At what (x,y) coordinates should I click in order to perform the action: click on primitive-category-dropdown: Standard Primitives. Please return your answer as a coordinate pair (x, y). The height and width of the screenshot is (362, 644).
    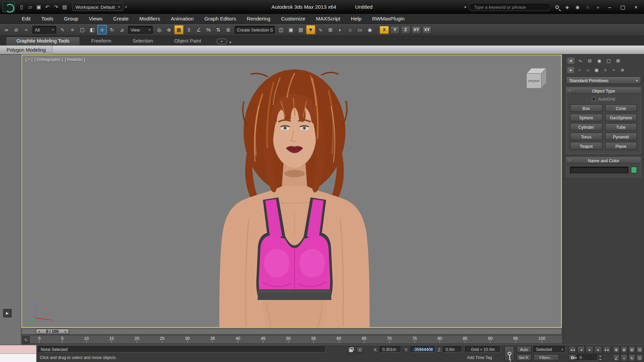
    Looking at the image, I should click on (603, 80).